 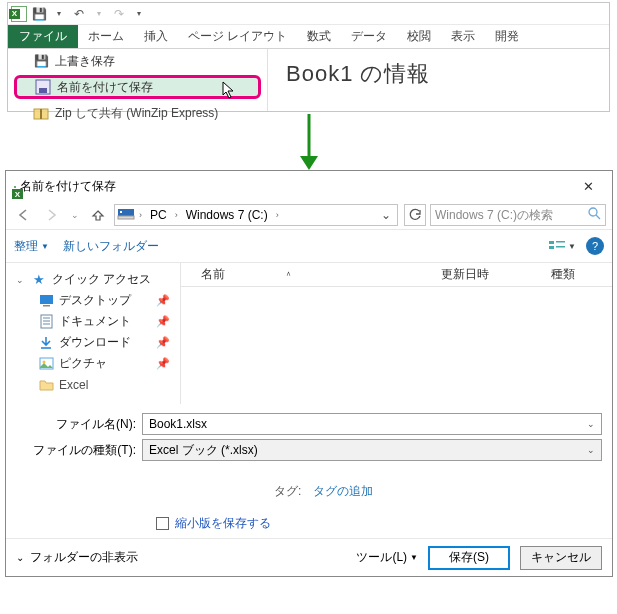 I want to click on arrow-down-icon, so click(x=308, y=142).